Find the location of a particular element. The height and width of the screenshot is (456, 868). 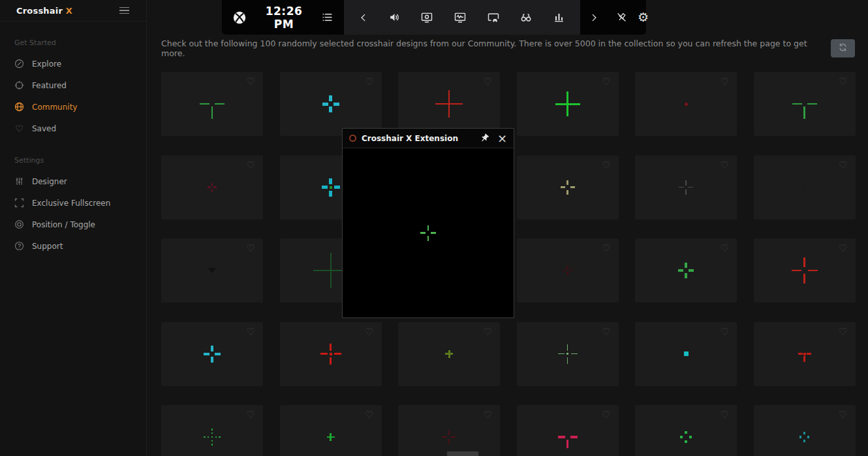

widget-menu-icon is located at coordinates (328, 17).